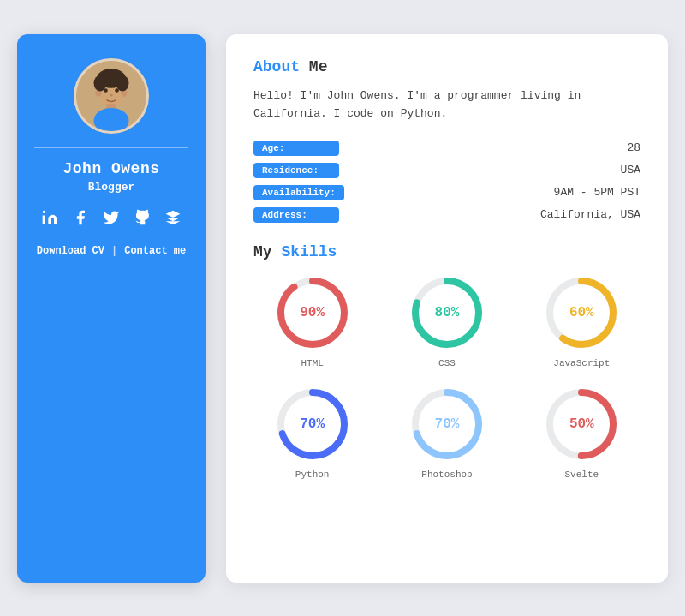 Image resolution: width=685 pixels, height=616 pixels. What do you see at coordinates (111, 147) in the screenshot?
I see `card-divider` at bounding box center [111, 147].